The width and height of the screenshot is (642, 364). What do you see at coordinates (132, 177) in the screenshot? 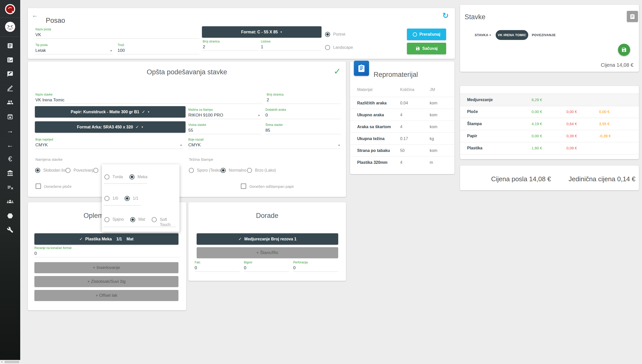
I see `meka-radio` at bounding box center [132, 177].